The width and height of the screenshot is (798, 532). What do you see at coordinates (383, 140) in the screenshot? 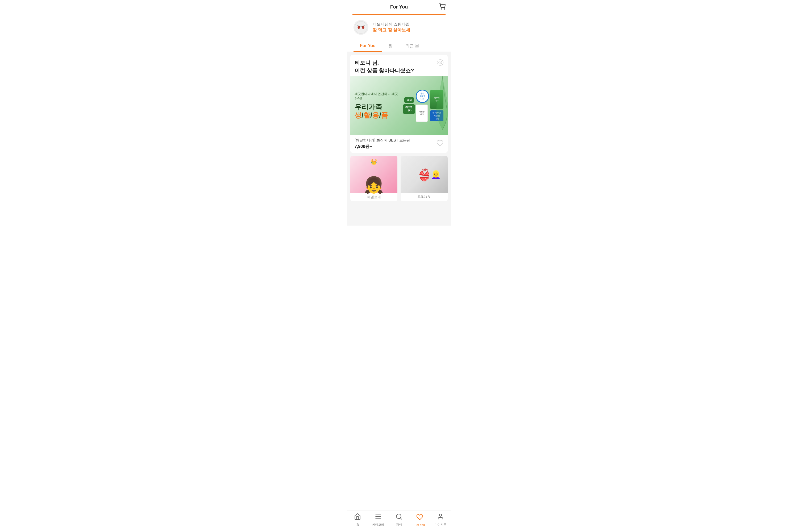
I see `product-name: [깨끗한나라] 화장지 BEST 모음전` at bounding box center [383, 140].